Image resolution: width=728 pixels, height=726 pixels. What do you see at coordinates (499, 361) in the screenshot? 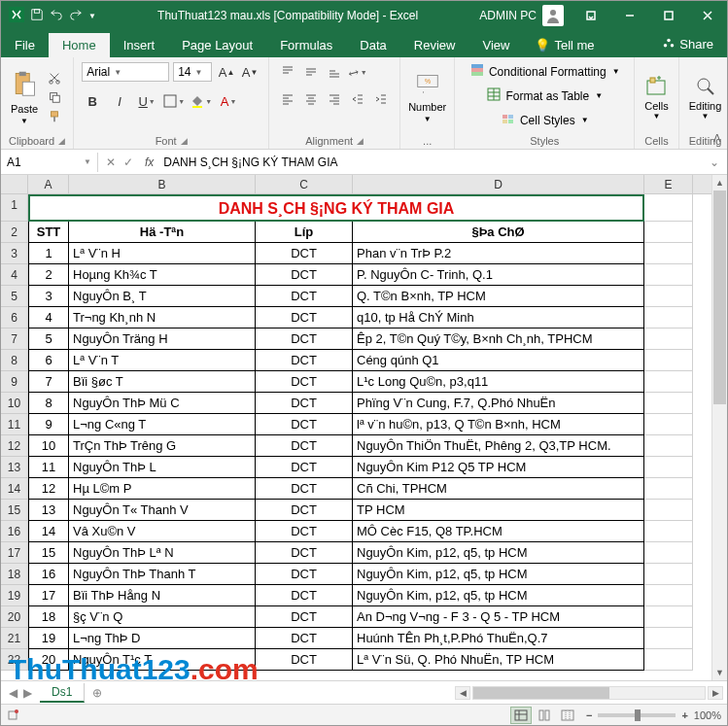
I see `cell: Céng qúnh Q1` at bounding box center [499, 361].